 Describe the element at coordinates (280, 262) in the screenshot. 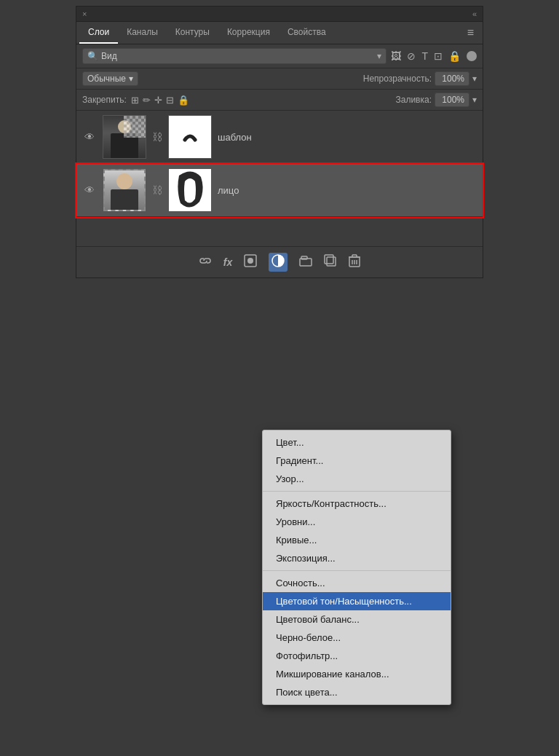

I see `bottom-toolbar: fx` at that location.